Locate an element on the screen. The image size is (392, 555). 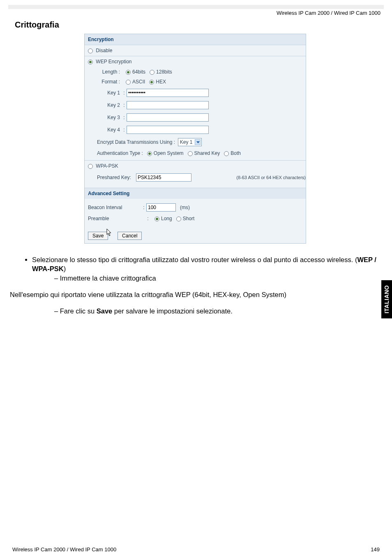
example-paragraph: Nell'esempio qui riportato viene utilizz… is located at coordinates (195, 295).